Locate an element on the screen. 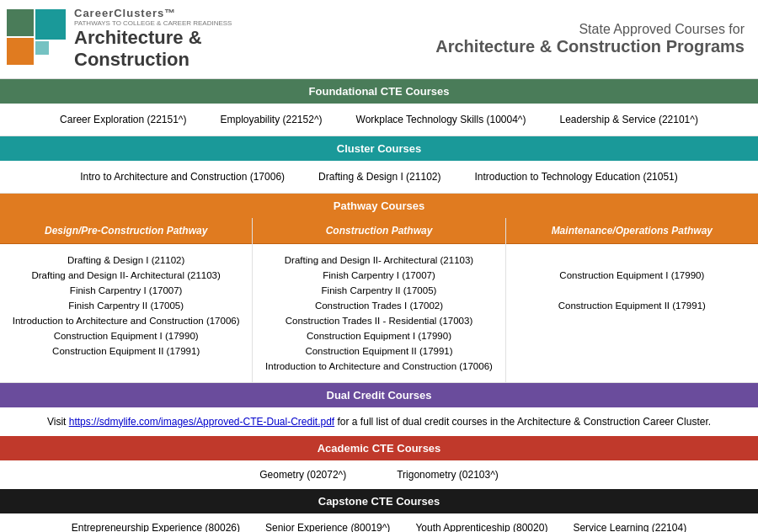 This screenshot has width=758, height=532. foundational-header: Foundational CTE Courses is located at coordinates (379, 91).